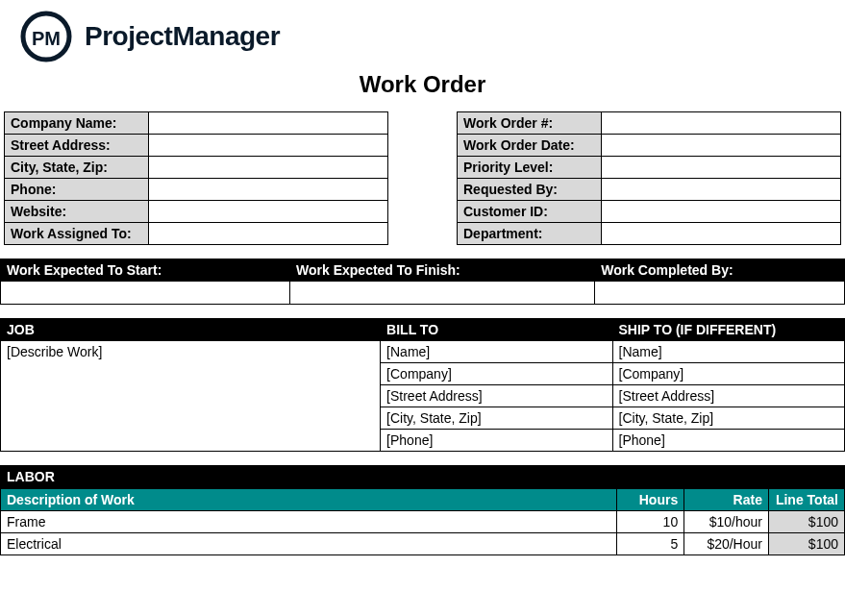 The image size is (845, 616). I want to click on job-description: [Describe Work], so click(190, 396).